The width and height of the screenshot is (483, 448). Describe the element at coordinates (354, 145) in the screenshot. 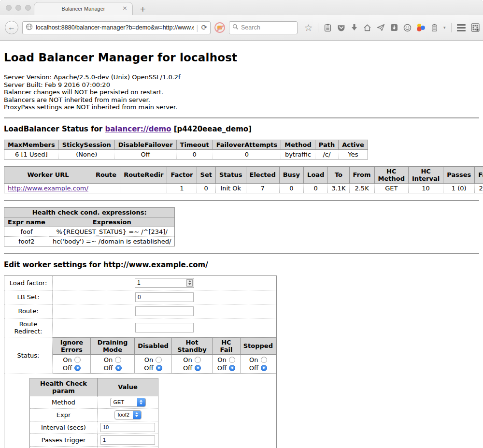

I see `col-active: Active` at that location.